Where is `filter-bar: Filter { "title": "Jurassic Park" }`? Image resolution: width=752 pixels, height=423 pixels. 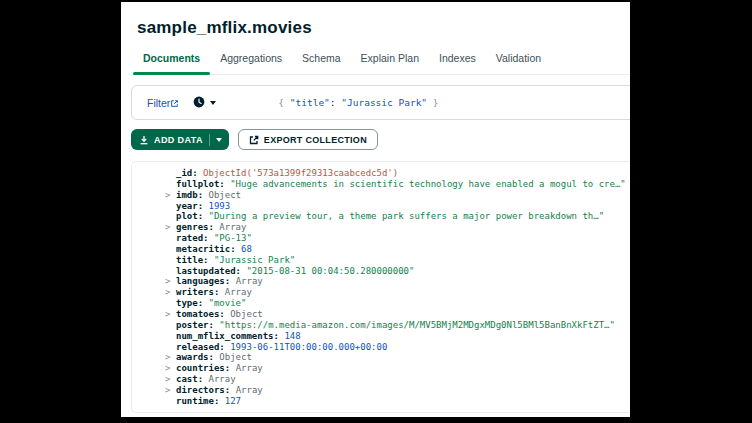 filter-bar: Filter { "title": "Jurassic Park" } is located at coordinates (380, 102).